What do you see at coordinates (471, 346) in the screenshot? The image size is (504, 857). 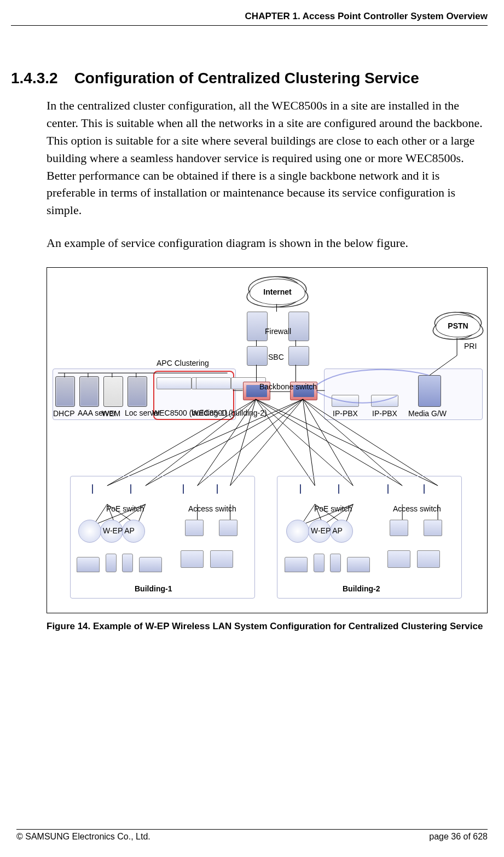 I see `pri-label: PRI` at bounding box center [471, 346].